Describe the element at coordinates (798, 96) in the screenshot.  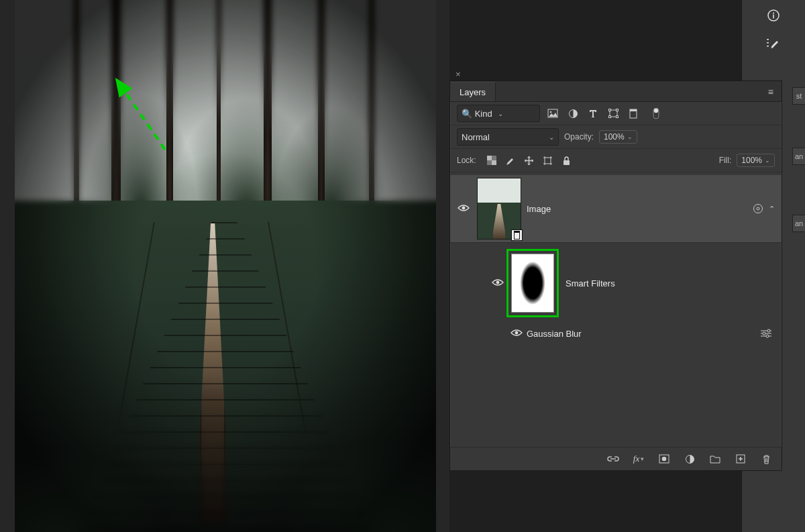
I see `collapsed-panel-tab: st` at that location.